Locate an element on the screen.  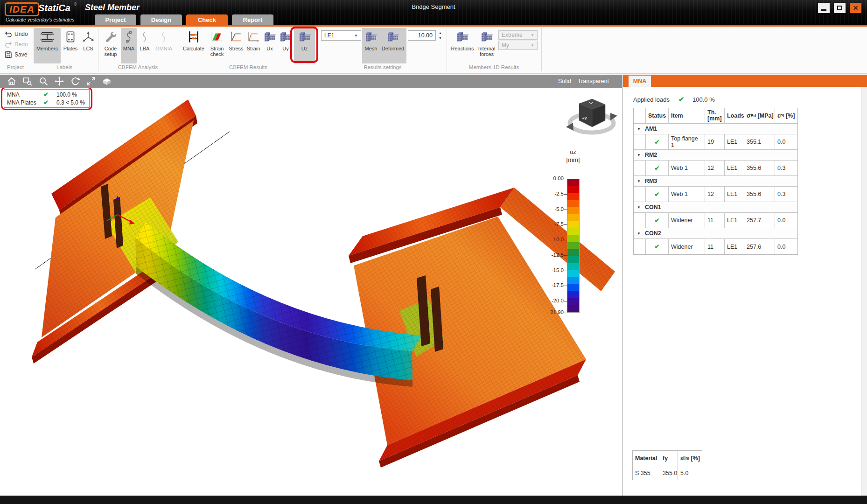
uz-button: Uz is located at coordinates (304, 46).